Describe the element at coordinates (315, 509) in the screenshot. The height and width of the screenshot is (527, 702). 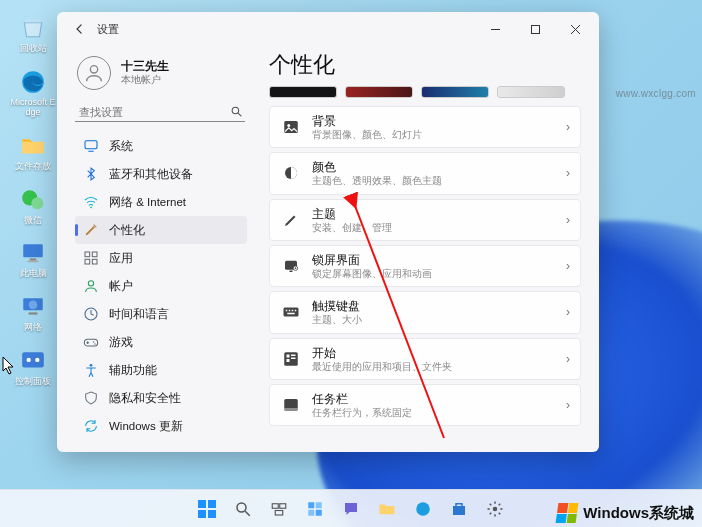
I see `taskbar-widgets` at that location.